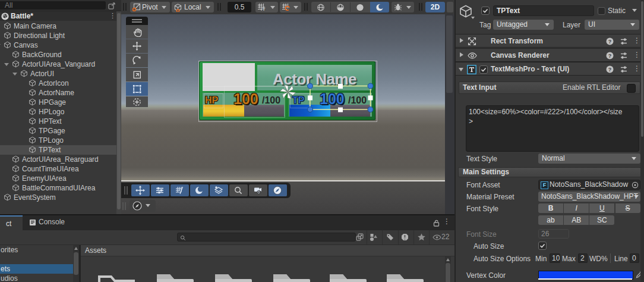  Describe the element at coordinates (264, 9) in the screenshot. I see `svg-text: Y` at that location.